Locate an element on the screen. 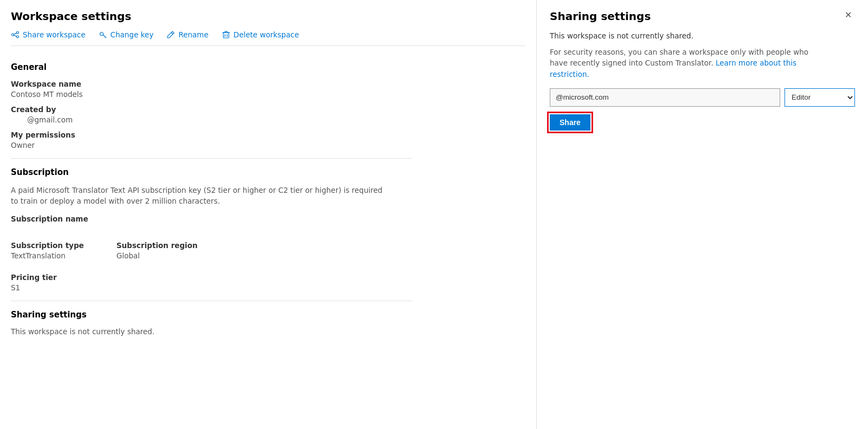 Image resolution: width=868 pixels, height=429 pixels. role-select: Editor Viewer is located at coordinates (820, 98).